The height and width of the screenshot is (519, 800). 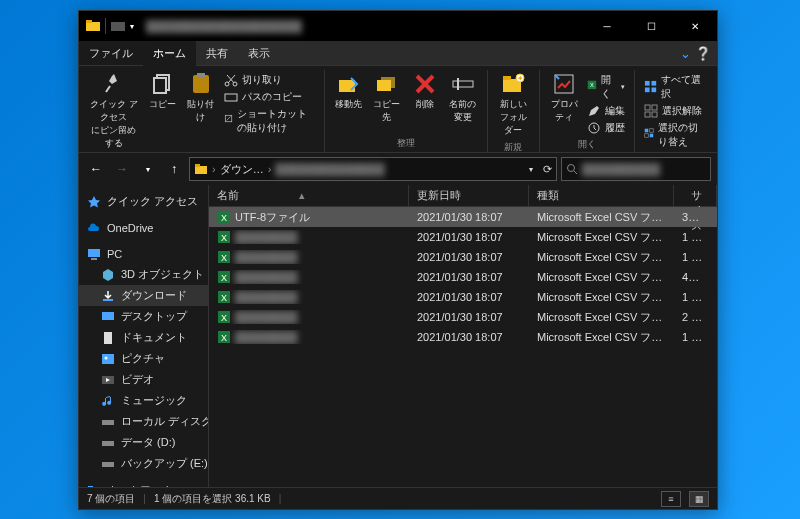 What do you see at coordinates (231, 97) in the screenshot?
I see `path-icon` at bounding box center [231, 97].